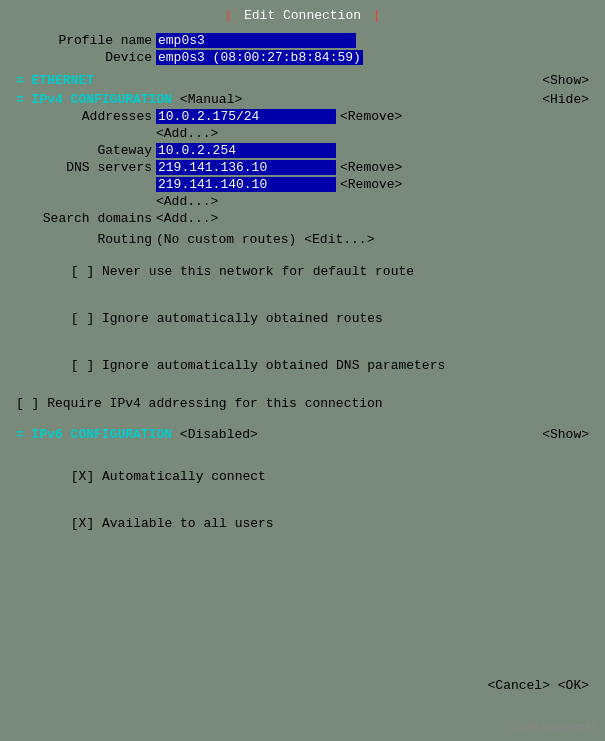 This screenshot has height=741, width=605. What do you see at coordinates (200, 404) in the screenshot?
I see `require-ipv4-label: [ ] Require IPv4 addressing for this con…` at bounding box center [200, 404].